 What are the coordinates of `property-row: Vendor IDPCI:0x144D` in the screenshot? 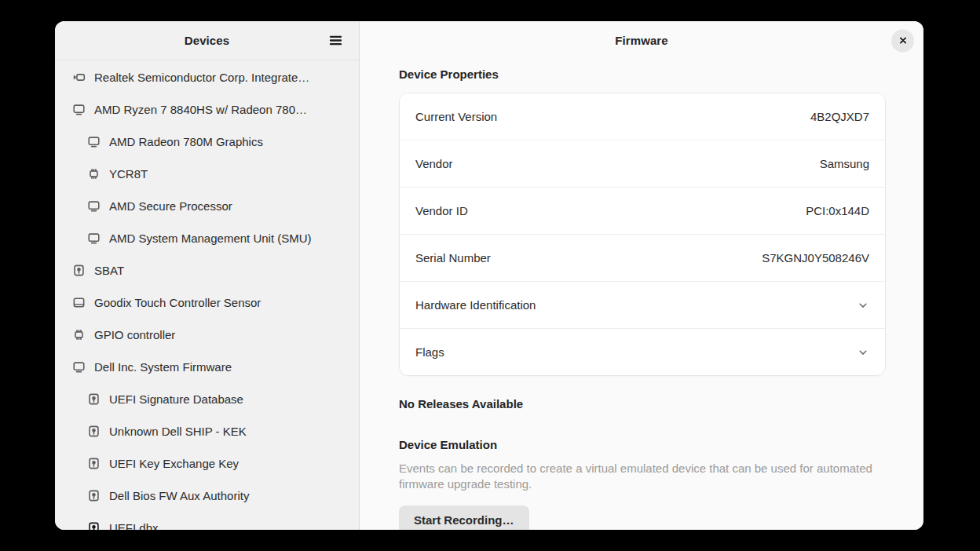 It's located at (642, 211).